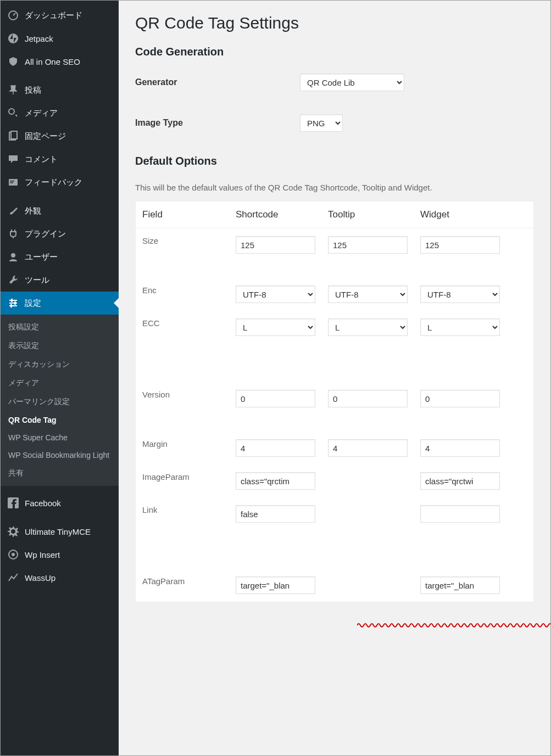 Image resolution: width=551 pixels, height=756 pixels. What do you see at coordinates (335, 161) in the screenshot?
I see `section-default-options: Default Options` at bounding box center [335, 161].